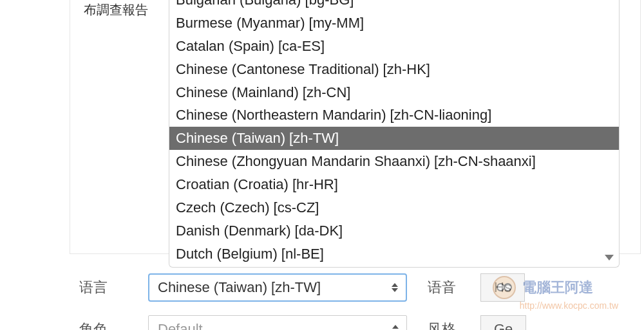 Image resolution: width=644 pixels, height=330 pixels. What do you see at coordinates (74, 288) in the screenshot?
I see `language-label: 语言` at bounding box center [74, 288].